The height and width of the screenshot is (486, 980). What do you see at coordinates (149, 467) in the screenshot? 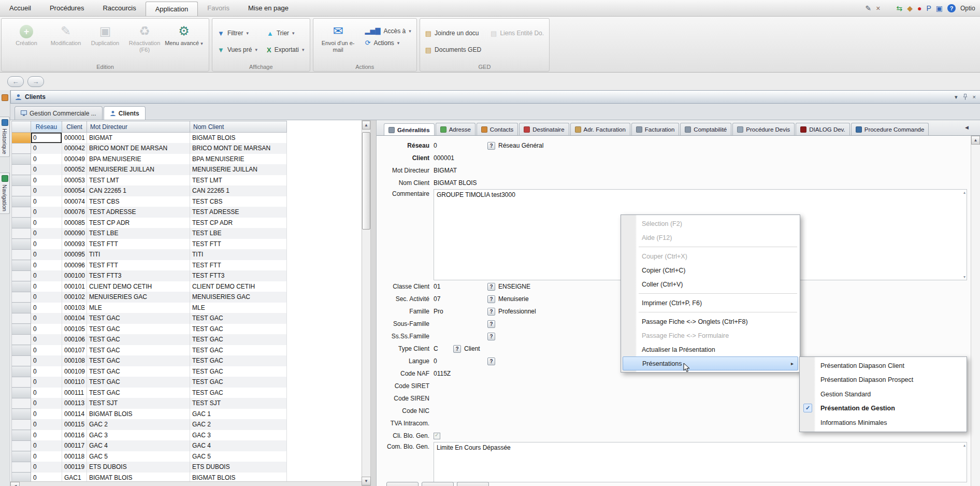
I see `table-row: 0000119ETS DUBOISETS DUBOIS` at bounding box center [149, 467].